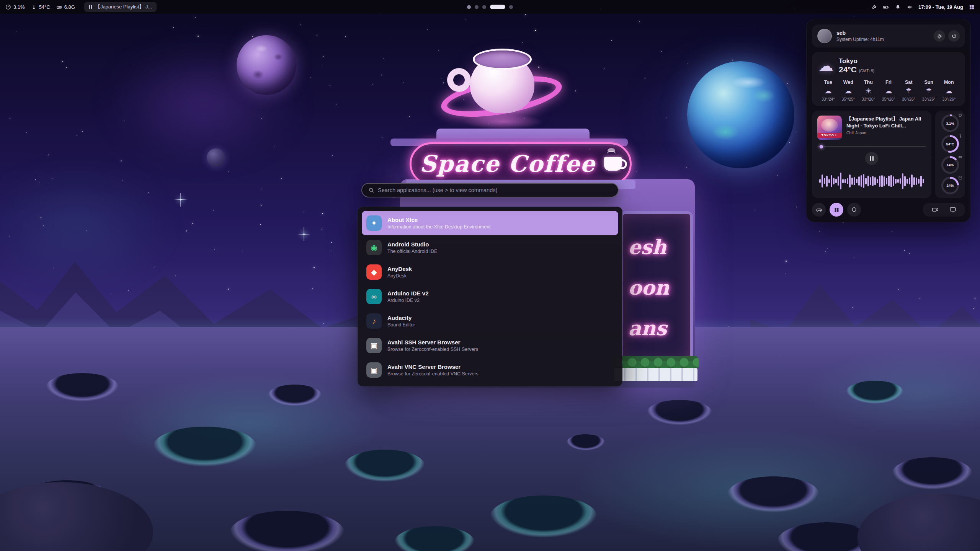 Image resolution: width=980 pixels, height=551 pixels. What do you see at coordinates (490, 248) in the screenshot?
I see `app-result-row: ◉ Android Studio The official Android ID…` at bounding box center [490, 248].